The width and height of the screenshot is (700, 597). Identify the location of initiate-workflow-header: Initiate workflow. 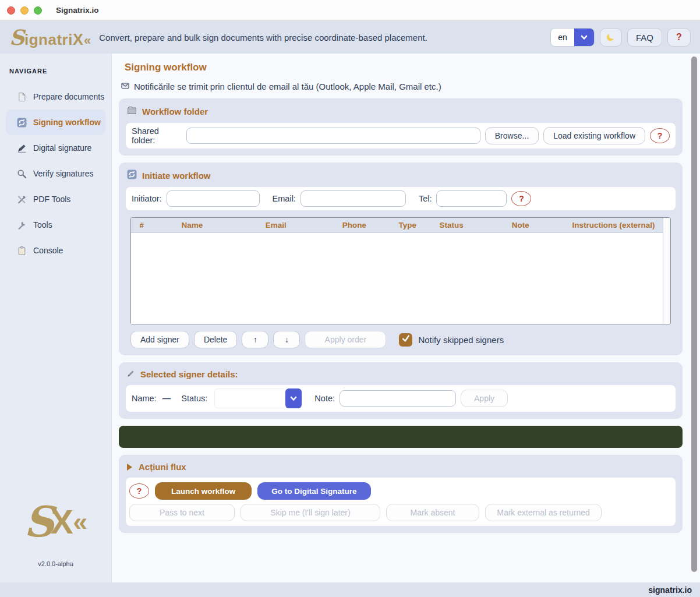
(401, 178).